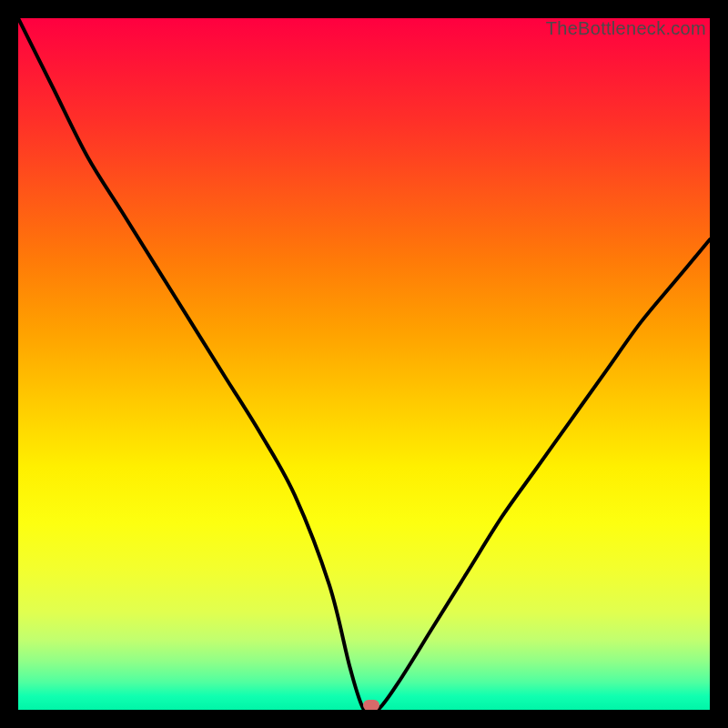 Image resolution: width=728 pixels, height=728 pixels. I want to click on minimum-marker, so click(371, 704).